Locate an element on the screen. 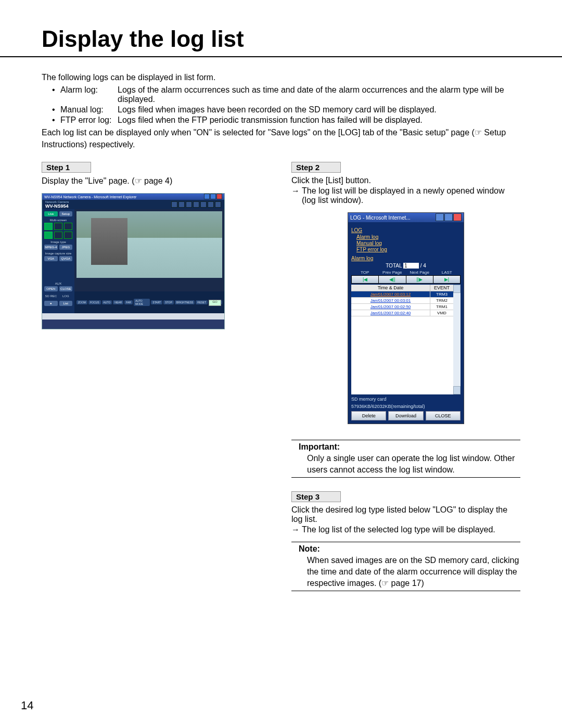  log-type-row: • FTP error log: Logs filed when the FTP… is located at coordinates (286, 120).